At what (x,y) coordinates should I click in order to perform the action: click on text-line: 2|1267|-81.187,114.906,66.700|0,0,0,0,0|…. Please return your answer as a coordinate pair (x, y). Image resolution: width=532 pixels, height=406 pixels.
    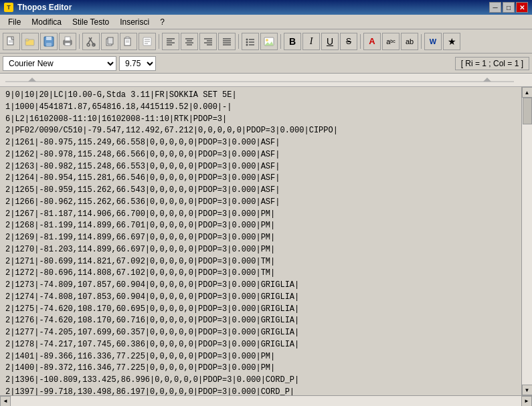
    Looking at the image, I should click on (261, 215).